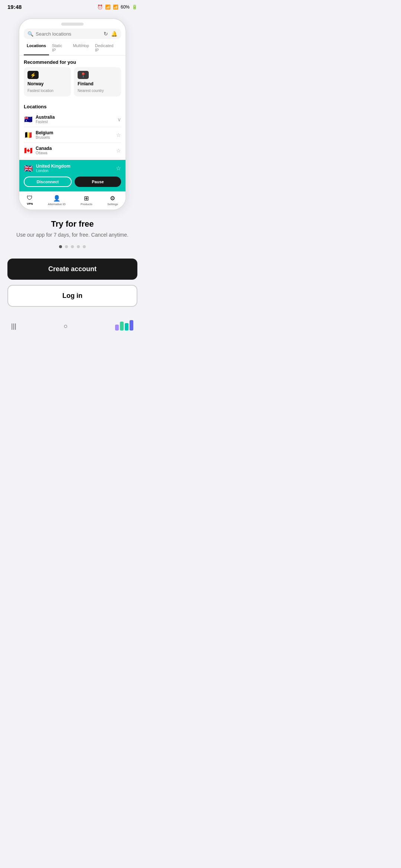 The width and height of the screenshot is (401, 868). I want to click on finland-icon: 📍, so click(83, 75).